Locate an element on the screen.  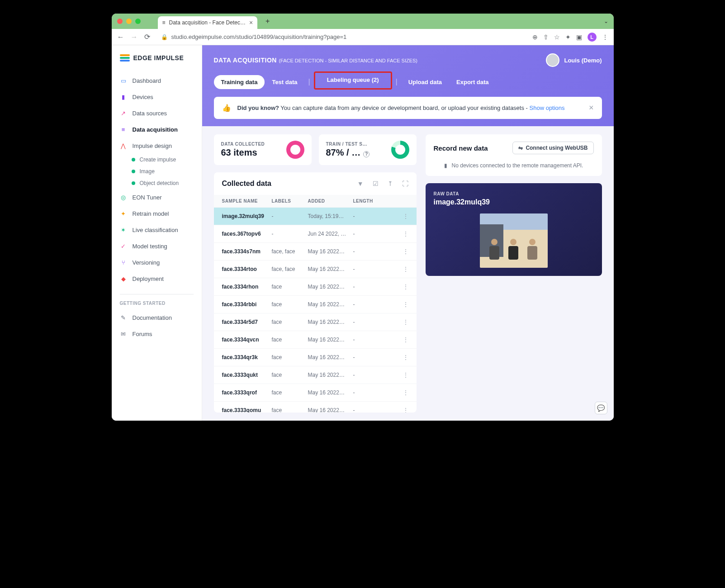
close-notice-icon: × is located at coordinates (592, 108).